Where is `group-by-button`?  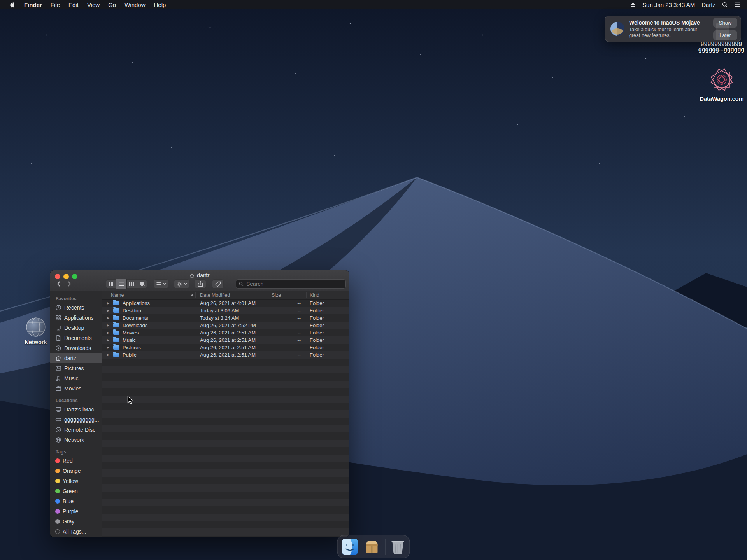 group-by-button is located at coordinates (161, 284).